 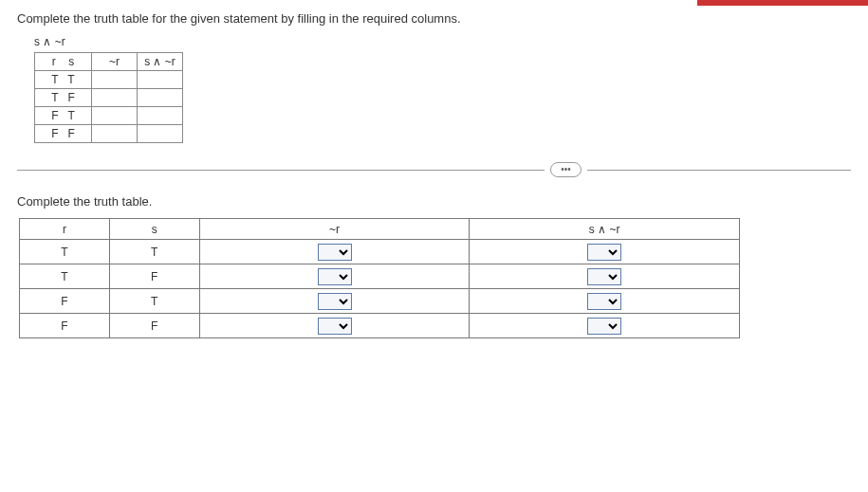 I want to click on expression-text: s ∧ ~r, so click(x=442, y=42).